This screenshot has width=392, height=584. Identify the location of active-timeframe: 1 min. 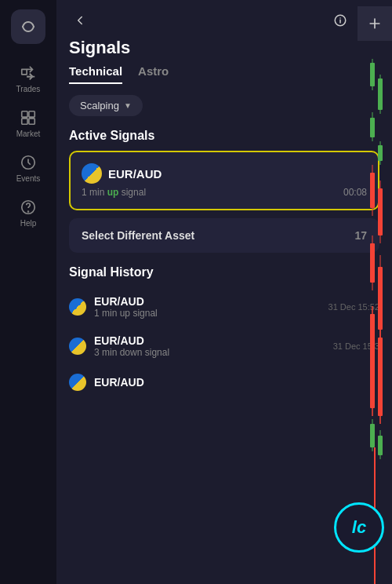
(93, 192).